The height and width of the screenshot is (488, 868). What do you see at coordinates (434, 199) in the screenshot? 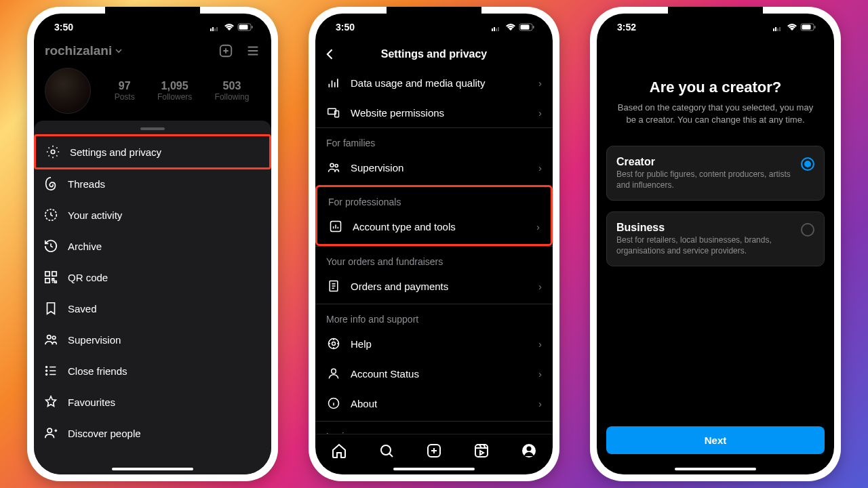
I see `section-professionals: For professionals` at bounding box center [434, 199].